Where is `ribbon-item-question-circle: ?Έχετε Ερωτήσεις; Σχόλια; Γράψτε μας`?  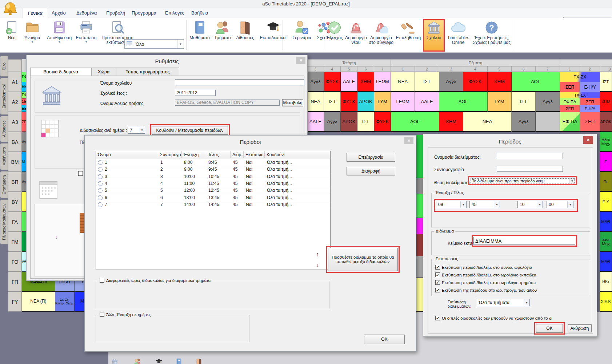 ribbon-item-question-circle: ?Έχετε Ερωτήσεις; Σχόλια; Γράψτε μας is located at coordinates (492, 32).